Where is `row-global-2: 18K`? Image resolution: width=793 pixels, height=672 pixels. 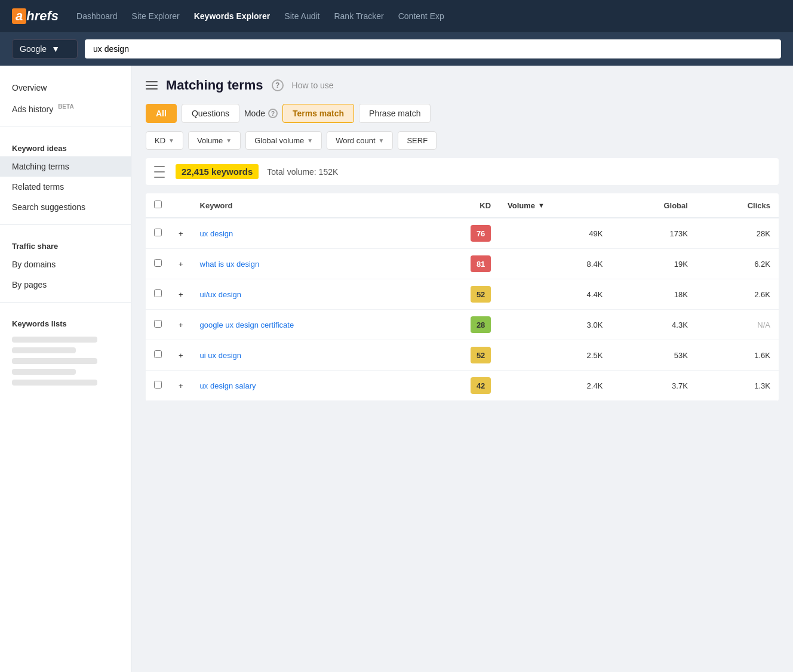
row-global-2: 18K is located at coordinates (653, 295).